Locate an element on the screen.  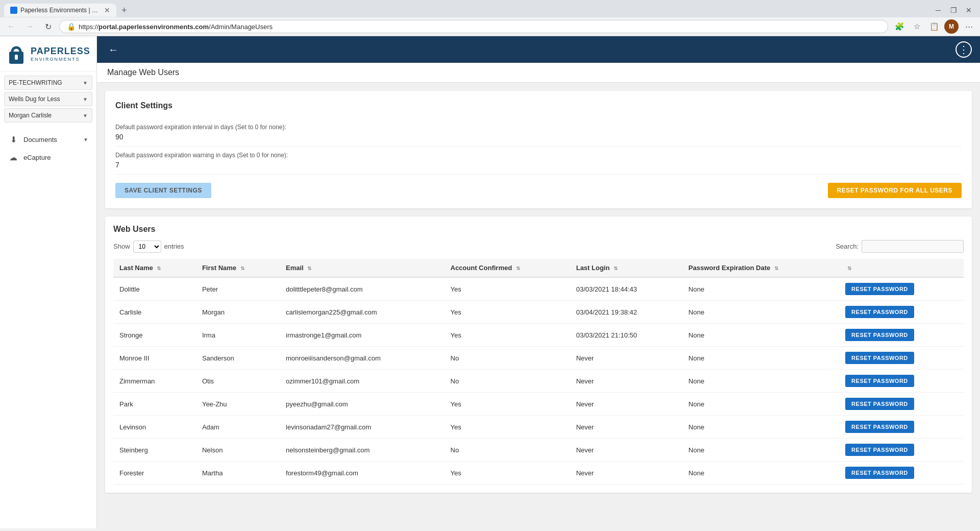
cloud-icon: ☁ is located at coordinates (13, 157).